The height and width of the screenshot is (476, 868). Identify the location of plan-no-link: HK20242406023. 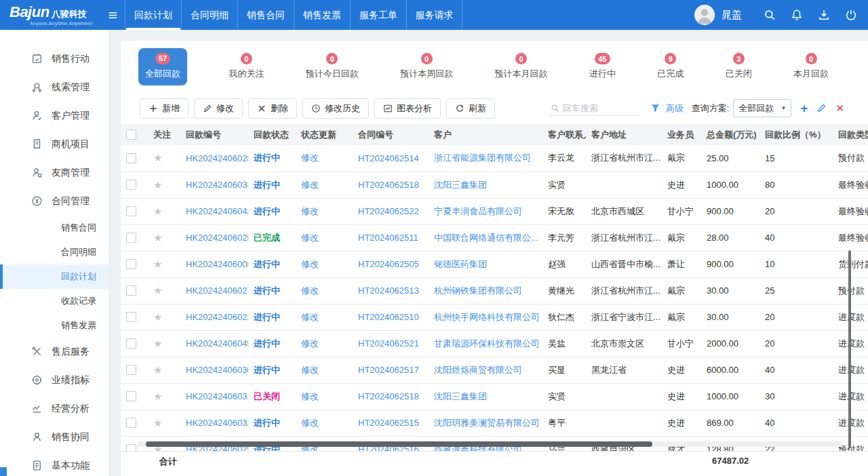
(217, 317).